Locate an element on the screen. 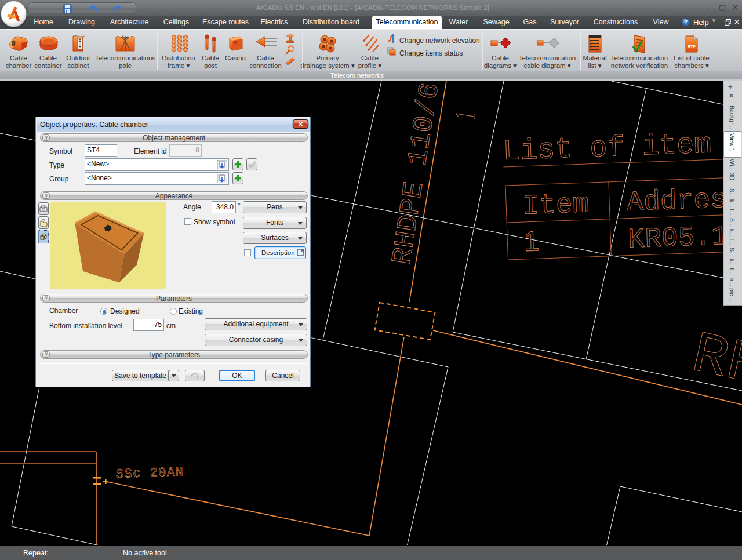 The image size is (742, 560). svg-text: Item is located at coordinates (555, 205).